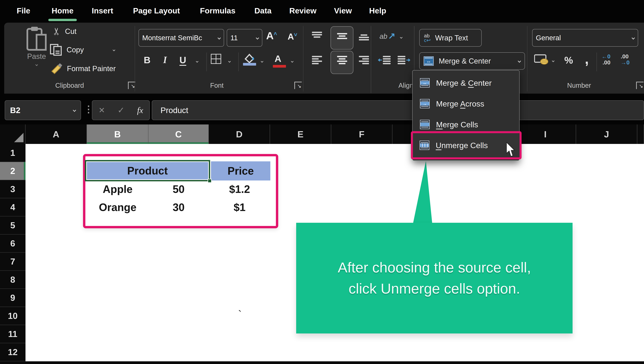  Describe the element at coordinates (434, 288) in the screenshot. I see `callout-line2: click Unmerge cells option.` at that location.